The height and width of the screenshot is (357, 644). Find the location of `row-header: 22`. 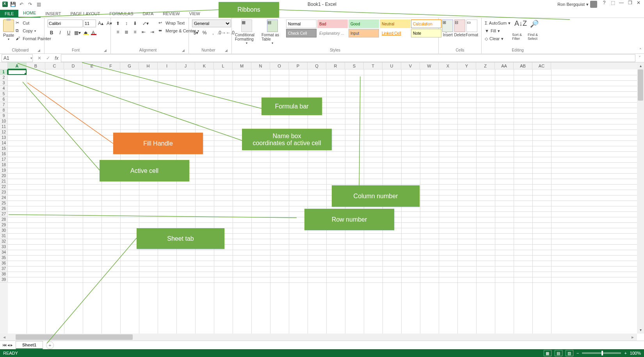

row-header: 22 is located at coordinates (4, 187).